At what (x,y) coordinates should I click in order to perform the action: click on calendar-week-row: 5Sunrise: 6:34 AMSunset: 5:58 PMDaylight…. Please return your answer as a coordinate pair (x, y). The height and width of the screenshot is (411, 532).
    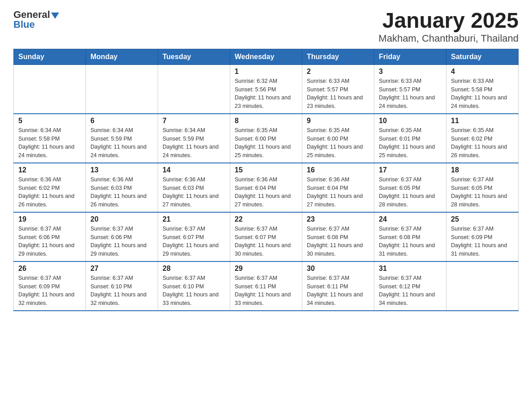
    Looking at the image, I should click on (266, 138).